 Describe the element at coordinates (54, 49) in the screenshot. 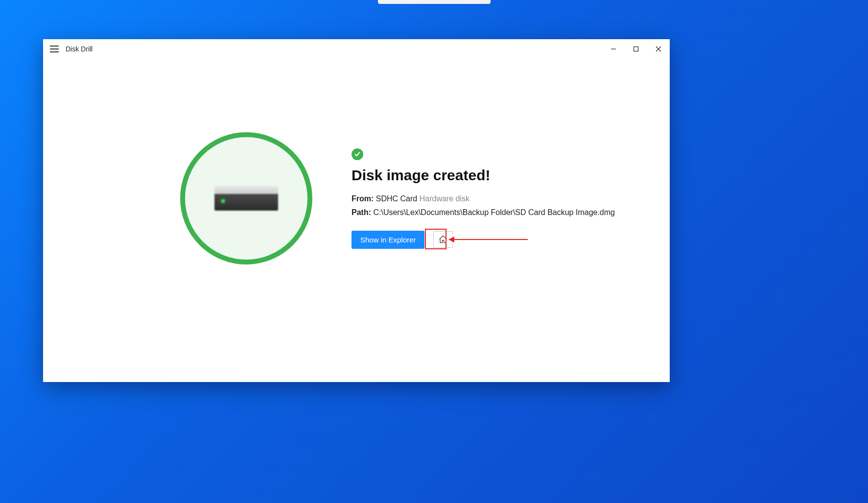

I see `menu-hamburger-icon` at that location.